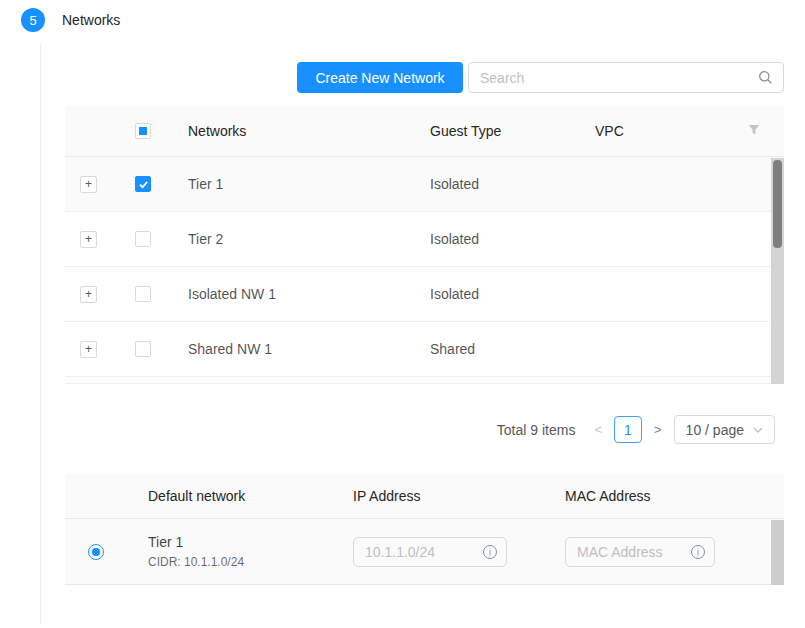 This screenshot has width=805, height=628. What do you see at coordinates (424, 132) in the screenshot?
I see `networks-table-header: Networks Guest Type VPC` at bounding box center [424, 132].